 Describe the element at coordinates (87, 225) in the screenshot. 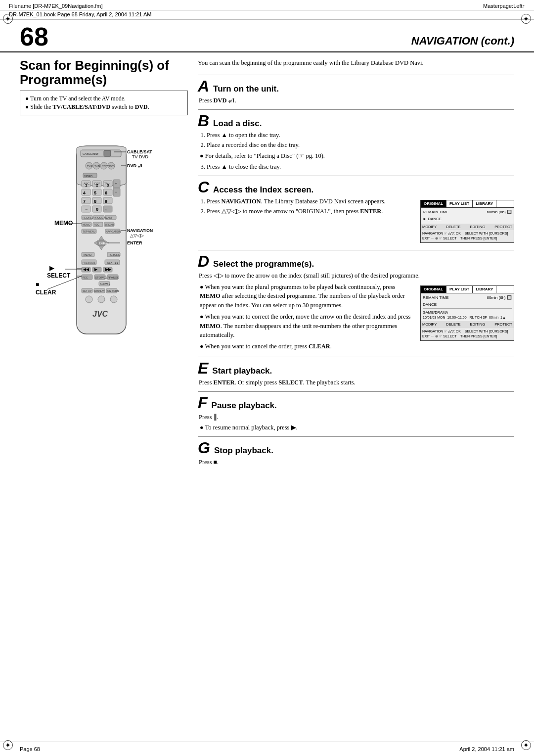

I see `svg-text: MEMO` at that location.